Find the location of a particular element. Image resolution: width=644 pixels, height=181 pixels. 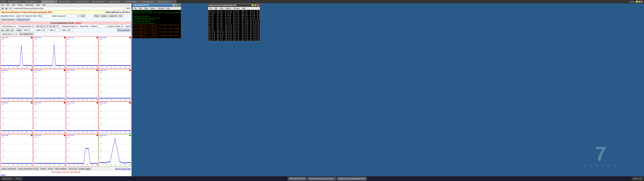

spectrum-cell: aida16 Rate1007550250020406080100120 is located at coordinates (115, 150).